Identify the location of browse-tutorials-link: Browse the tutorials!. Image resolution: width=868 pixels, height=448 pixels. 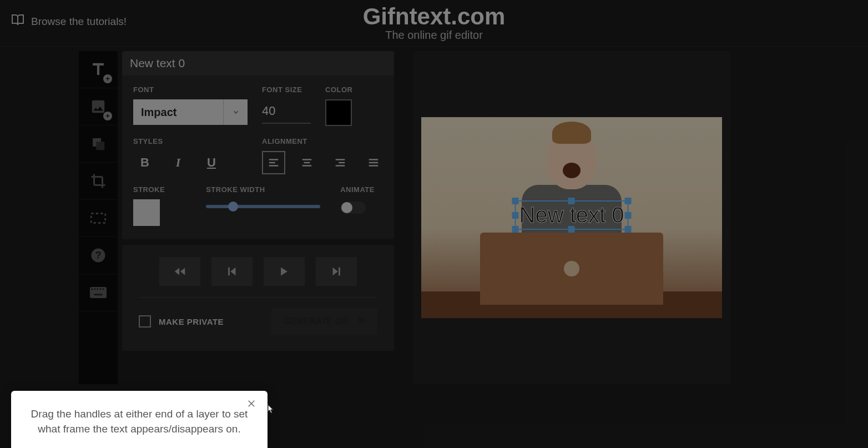
(69, 21).